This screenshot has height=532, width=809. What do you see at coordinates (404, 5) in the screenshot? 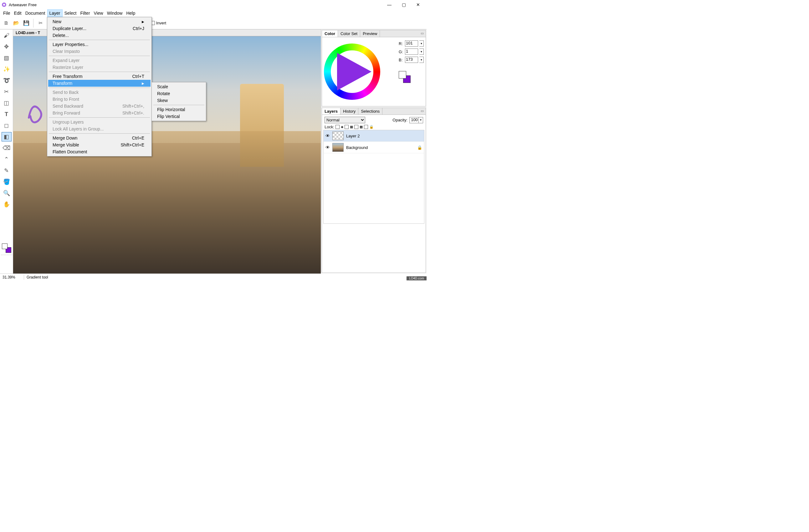
I see `maximize-button: ▢` at bounding box center [404, 5].